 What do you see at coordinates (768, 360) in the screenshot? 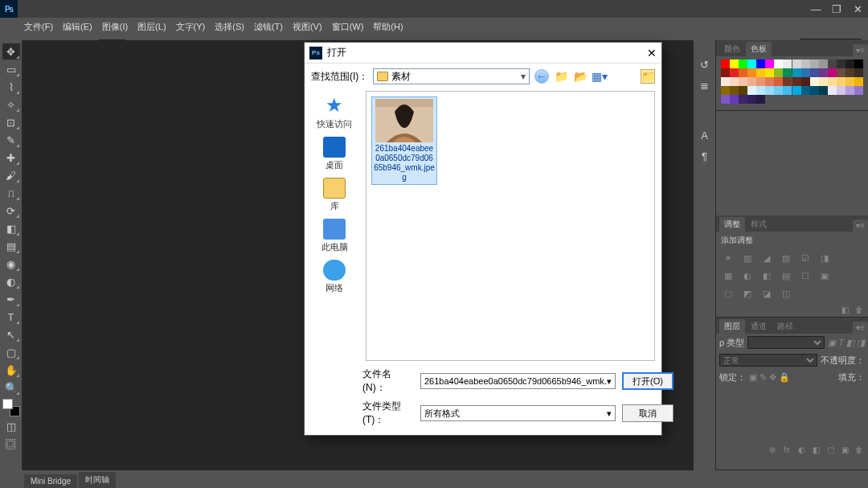
I see `blend-mode: 正常` at bounding box center [768, 360].